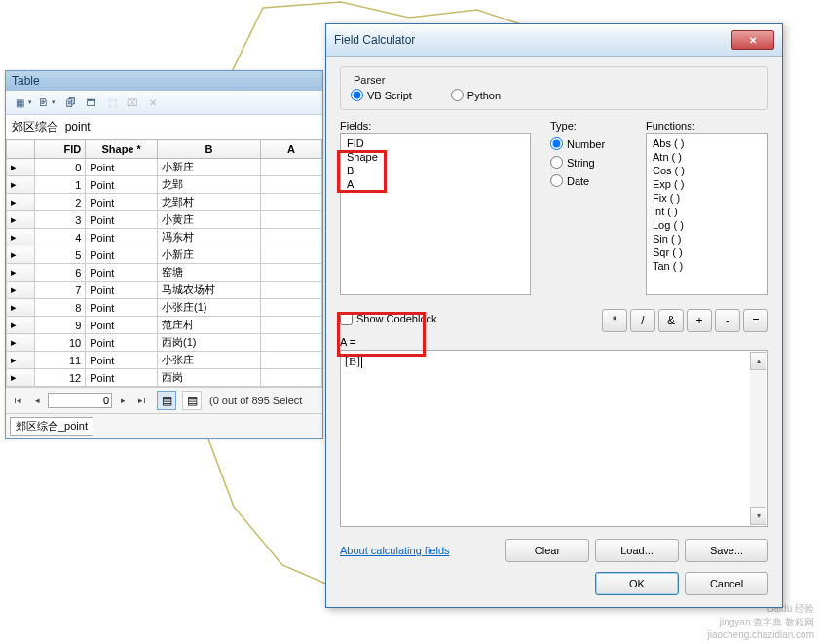 The image size is (822, 644). What do you see at coordinates (475, 95) in the screenshot?
I see `parser-python-radio: Python` at bounding box center [475, 95].